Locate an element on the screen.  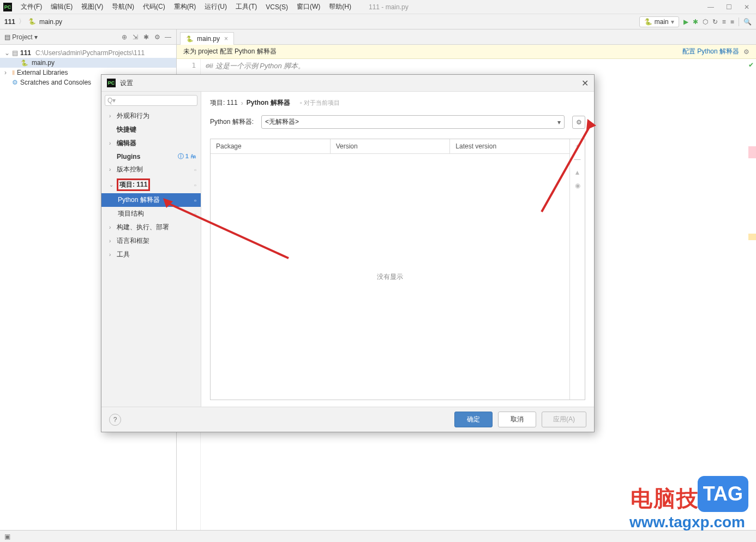
run-icon: ▶ is located at coordinates (686, 22).